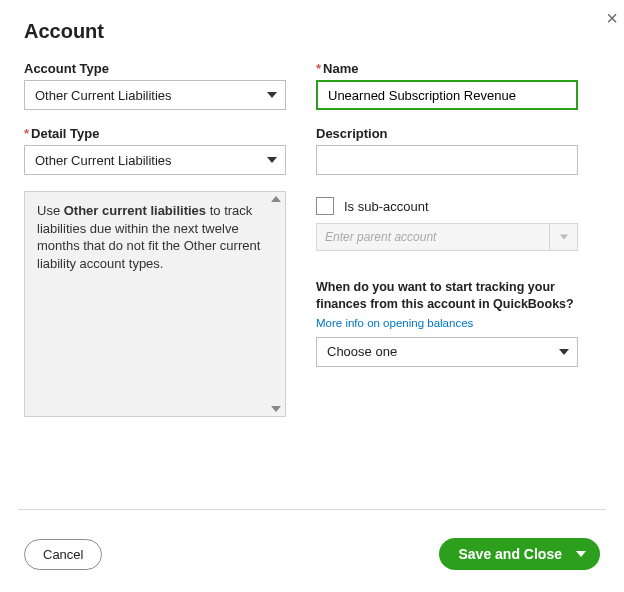 This screenshot has width=624, height=592. Describe the element at coordinates (312, 510) in the screenshot. I see `footer-divider` at that location.